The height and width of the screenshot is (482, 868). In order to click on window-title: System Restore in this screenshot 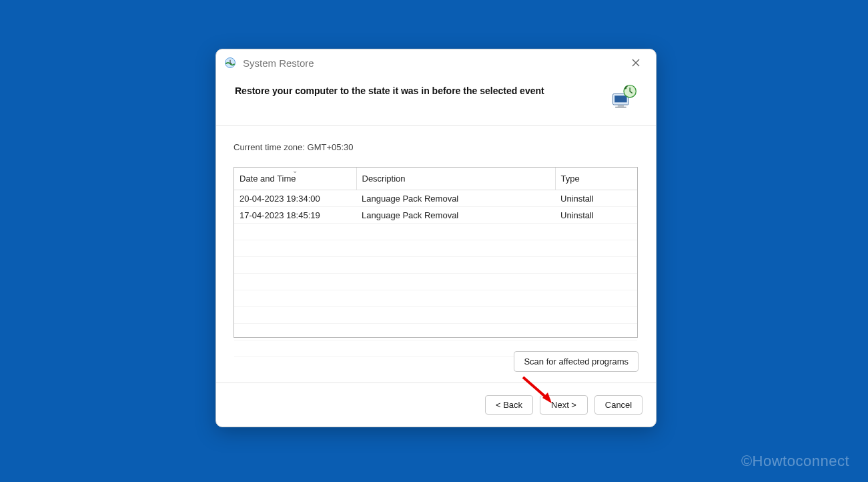, I will do `click(432, 63)`.